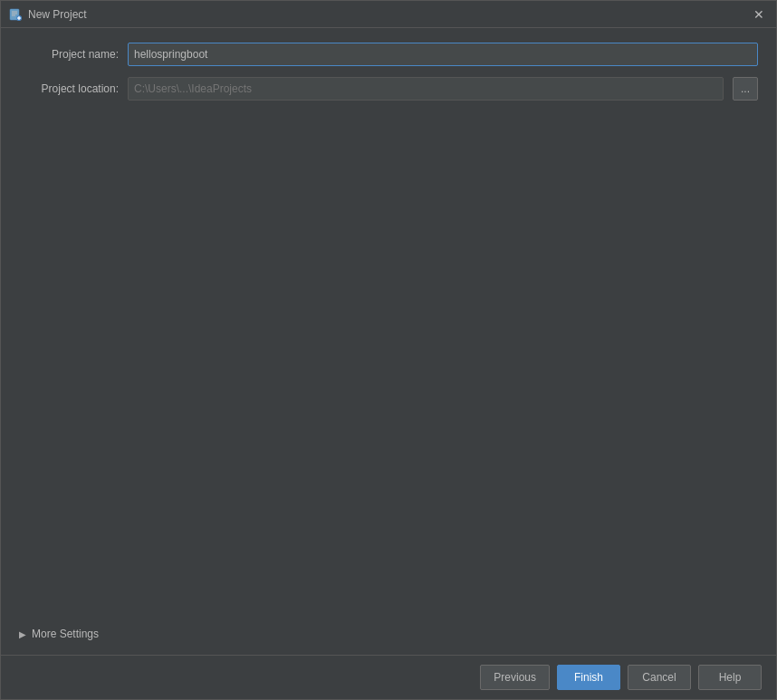  I want to click on project-location-row: Project location: ..., so click(388, 89).